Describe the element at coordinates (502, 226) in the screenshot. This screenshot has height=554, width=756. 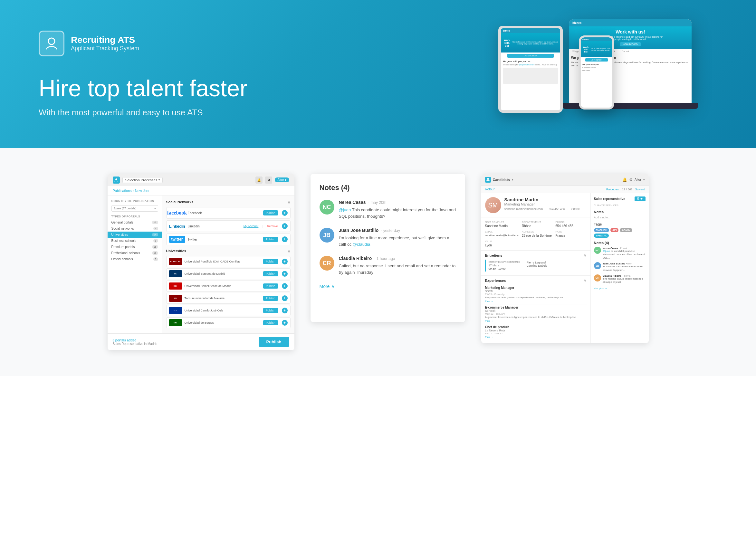
I see `detail-nom-value: Sandrine Martin` at that location.